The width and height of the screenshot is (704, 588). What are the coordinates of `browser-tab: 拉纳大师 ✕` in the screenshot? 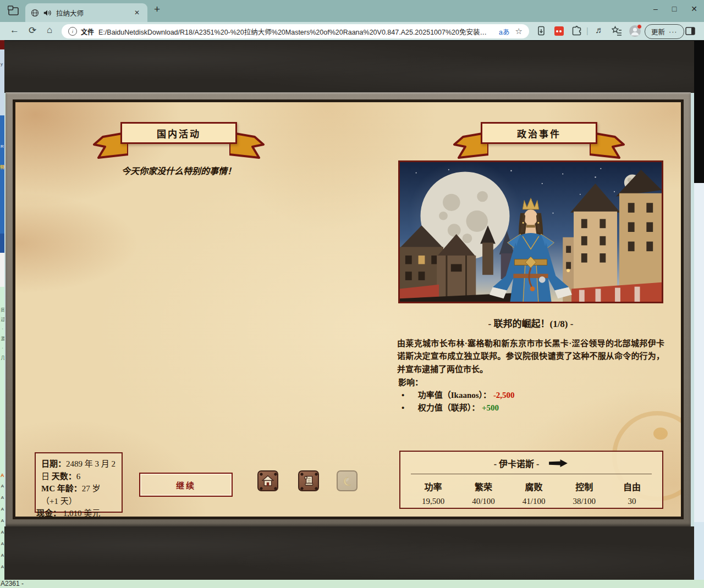 It's located at (86, 13).